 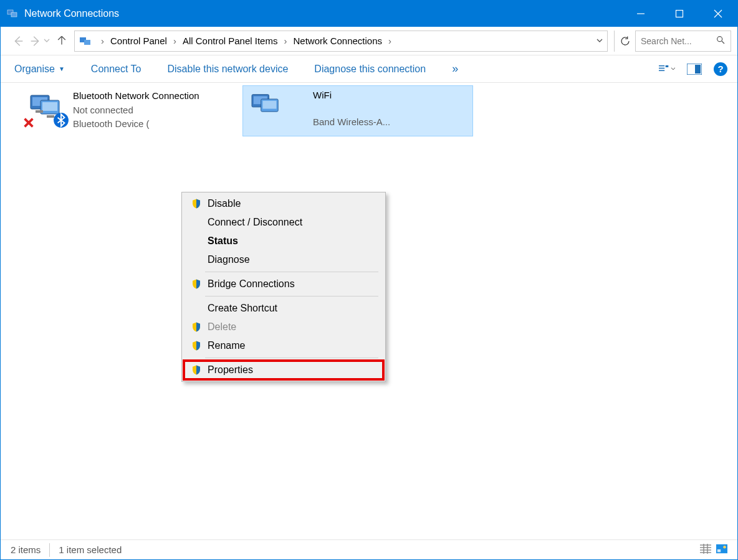 What do you see at coordinates (138, 41) in the screenshot?
I see `breadcrumb-item: Control Panel` at bounding box center [138, 41].